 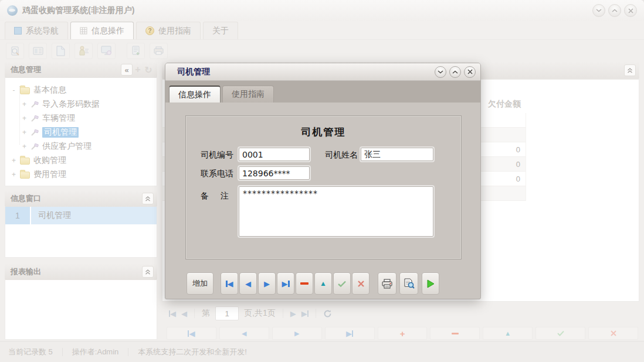 What do you see at coordinates (322, 11) in the screenshot?
I see `title-bar: 鸡蛋收购管理系统(非注册用户)` at bounding box center [322, 11].